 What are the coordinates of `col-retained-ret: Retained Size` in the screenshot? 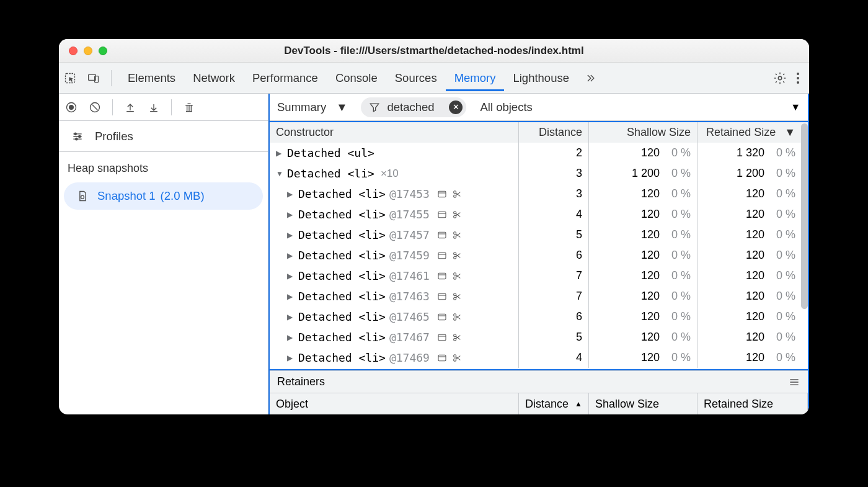 It's located at (753, 404).